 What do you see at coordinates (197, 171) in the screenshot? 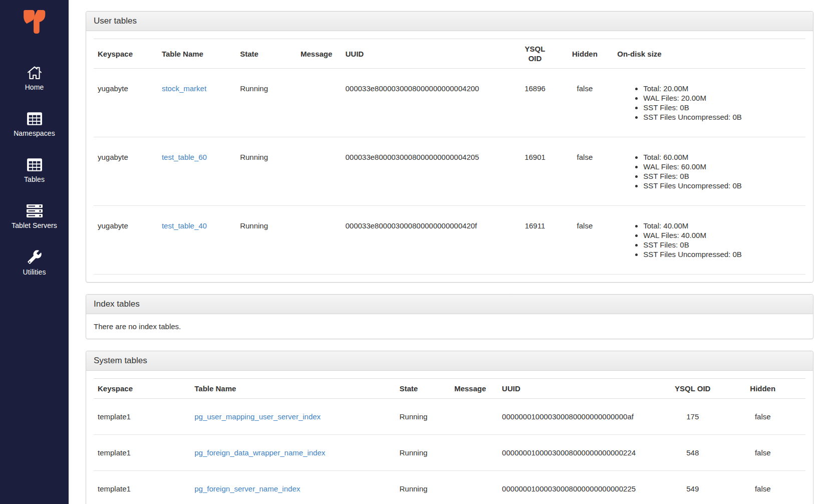
I see `table-name-cell: test_table_60` at bounding box center [197, 171].